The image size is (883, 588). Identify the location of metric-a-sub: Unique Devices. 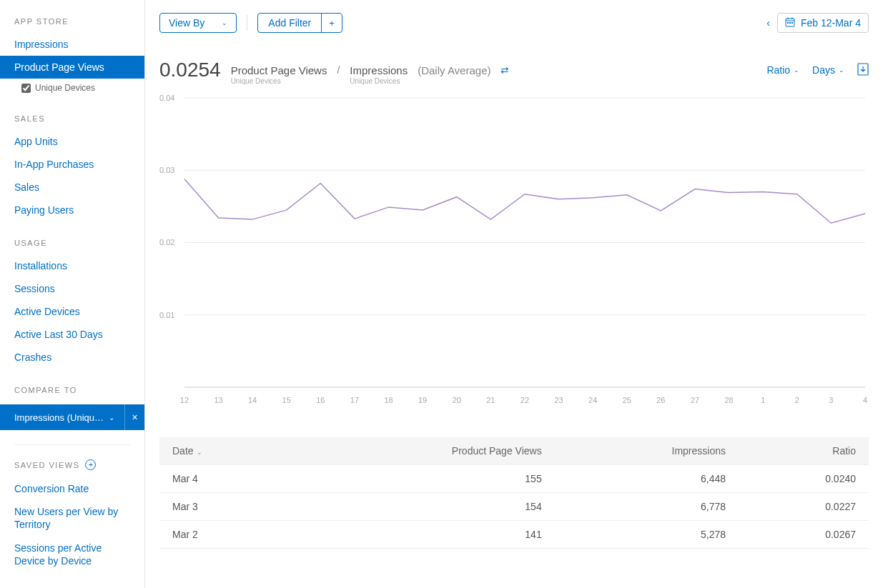
(256, 81).